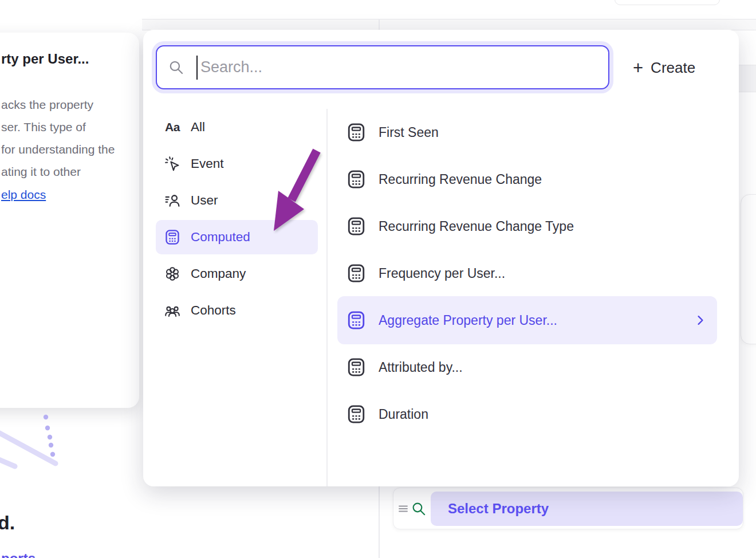  I want to click on create-button: + Create, so click(664, 68).